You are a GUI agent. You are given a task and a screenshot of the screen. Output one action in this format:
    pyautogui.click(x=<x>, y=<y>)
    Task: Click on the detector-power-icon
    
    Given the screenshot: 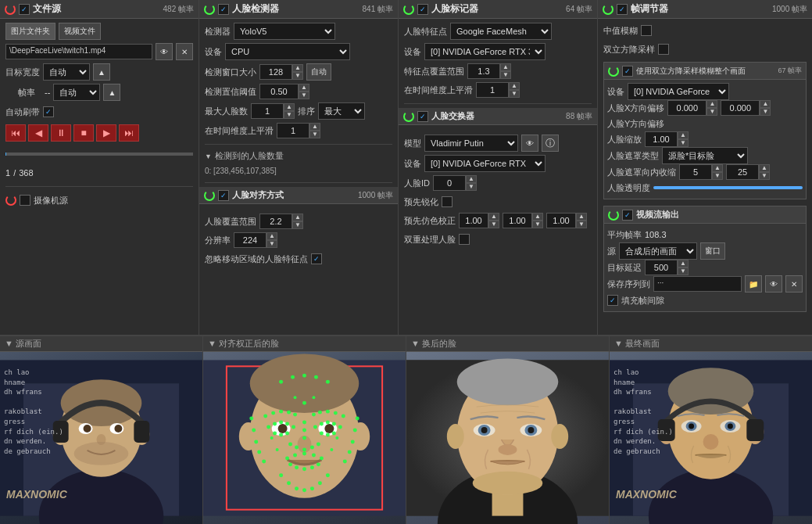 What is the action you would take?
    pyautogui.click(x=209, y=9)
    